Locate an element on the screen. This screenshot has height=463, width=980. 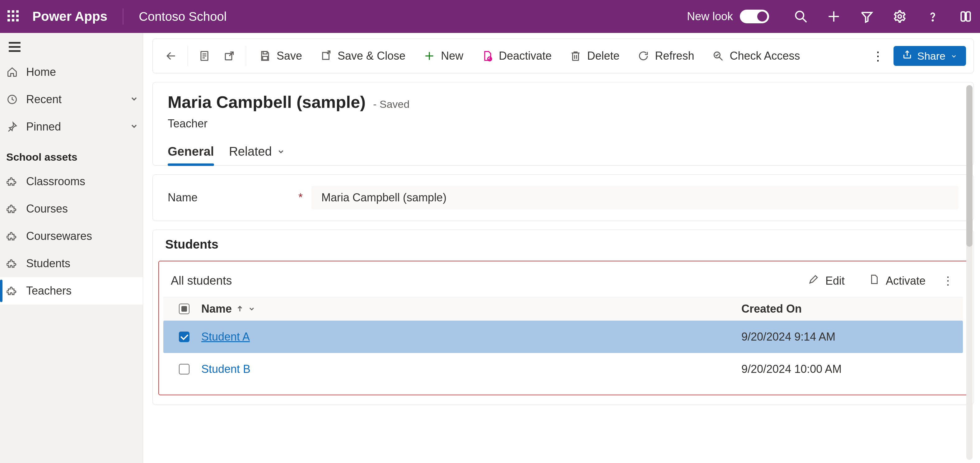
brand-label: Power Apps is located at coordinates (70, 17).